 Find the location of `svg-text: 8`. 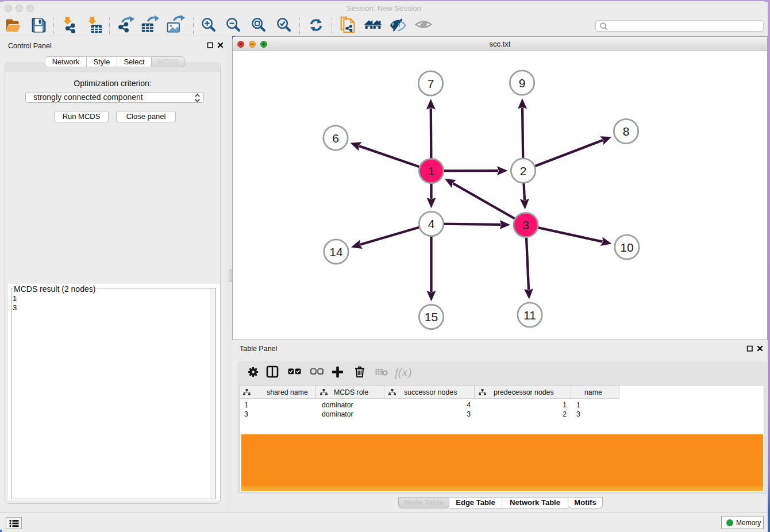

svg-text: 8 is located at coordinates (626, 131).